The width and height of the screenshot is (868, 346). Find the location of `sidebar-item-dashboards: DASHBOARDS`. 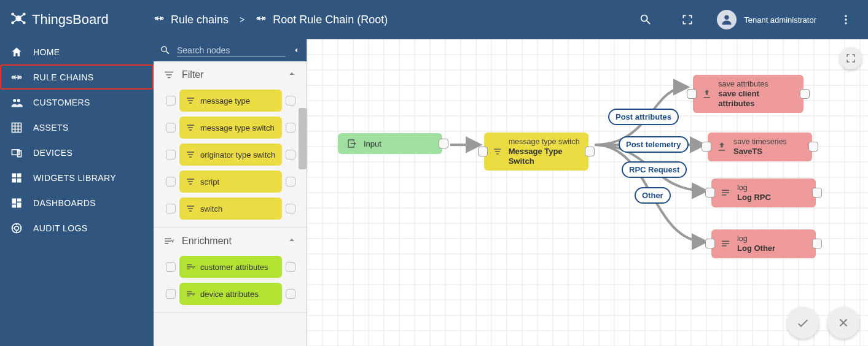

sidebar-item-dashboards: DASHBOARDS is located at coordinates (77, 202).